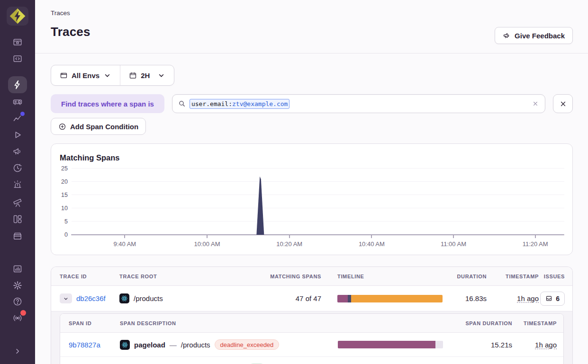 The image size is (588, 364). What do you see at coordinates (513, 276) in the screenshot?
I see `col-timestamp: TIMESTAMP` at bounding box center [513, 276].